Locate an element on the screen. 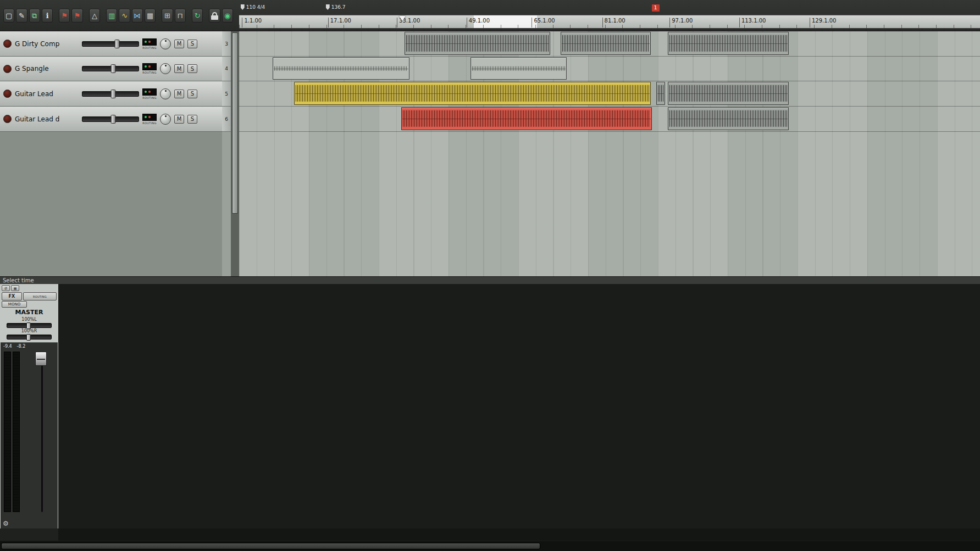 This screenshot has width=980, height=551. mixer-number-band is located at coordinates (490, 535).